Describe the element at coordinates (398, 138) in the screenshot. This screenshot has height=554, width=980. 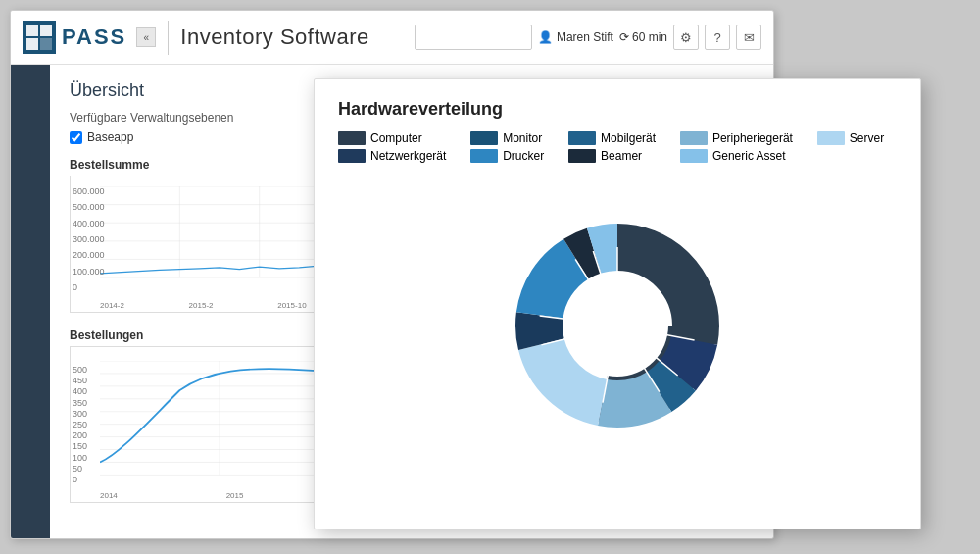
I see `legend-item-computer: Computer` at that location.